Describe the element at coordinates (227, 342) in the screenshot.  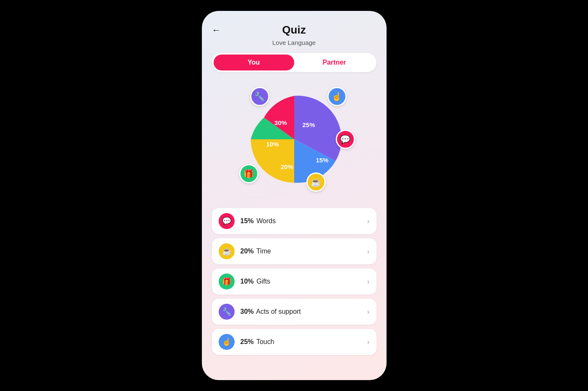
I see `legend-icon-touch: ☝️` at that location.